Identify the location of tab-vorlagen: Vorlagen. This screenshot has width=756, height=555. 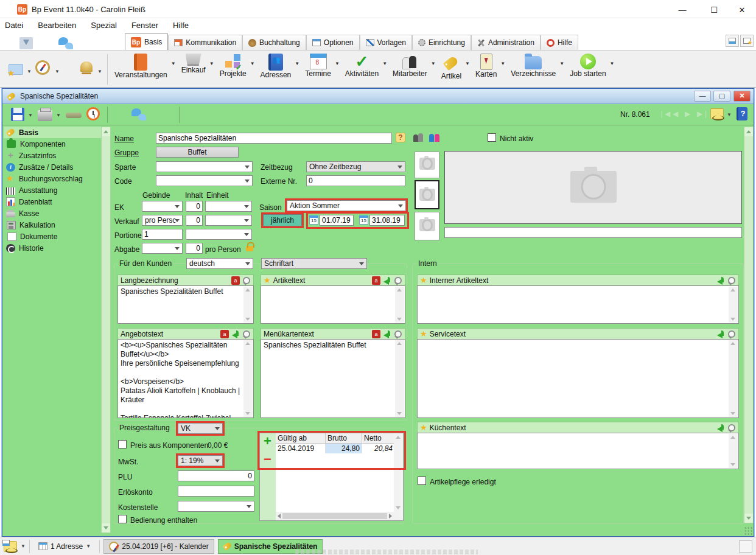
(386, 43).